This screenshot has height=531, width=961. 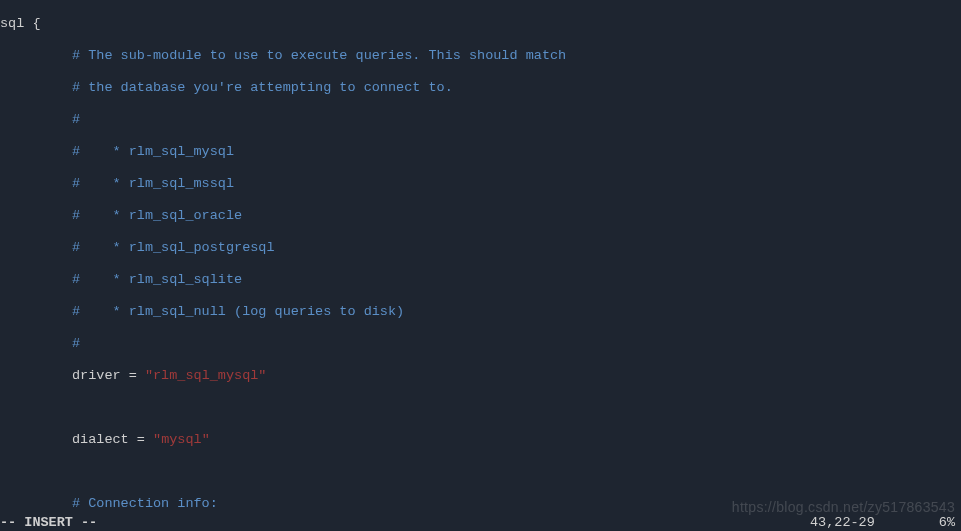 I want to click on comment-line: # Connection info:, so click(x=145, y=504).